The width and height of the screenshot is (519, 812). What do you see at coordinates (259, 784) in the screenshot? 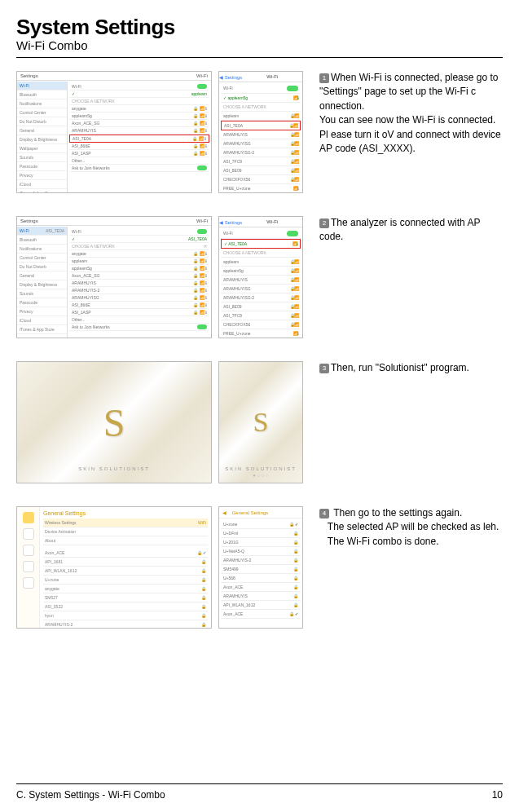
I see `footer-rule` at bounding box center [259, 784].